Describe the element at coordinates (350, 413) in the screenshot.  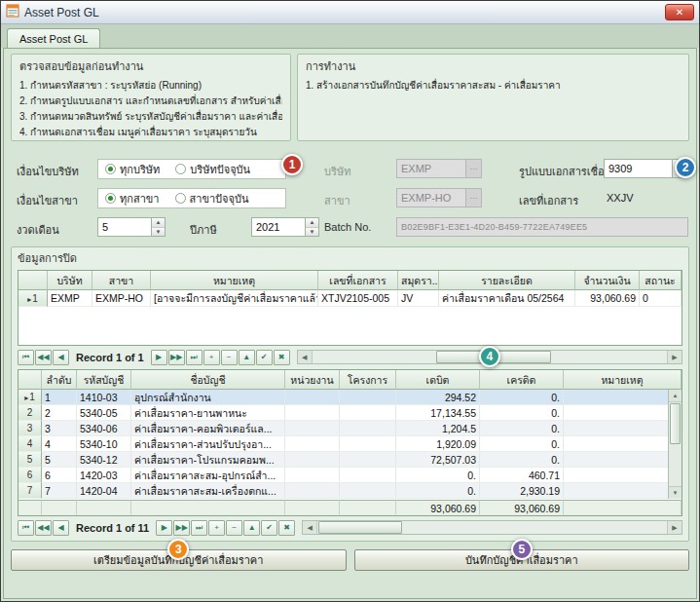
I see `line-grid-row: 2 2 5340-05 ค่าเสื่อมราคา-ยานพาหนะ 17,13…` at that location.